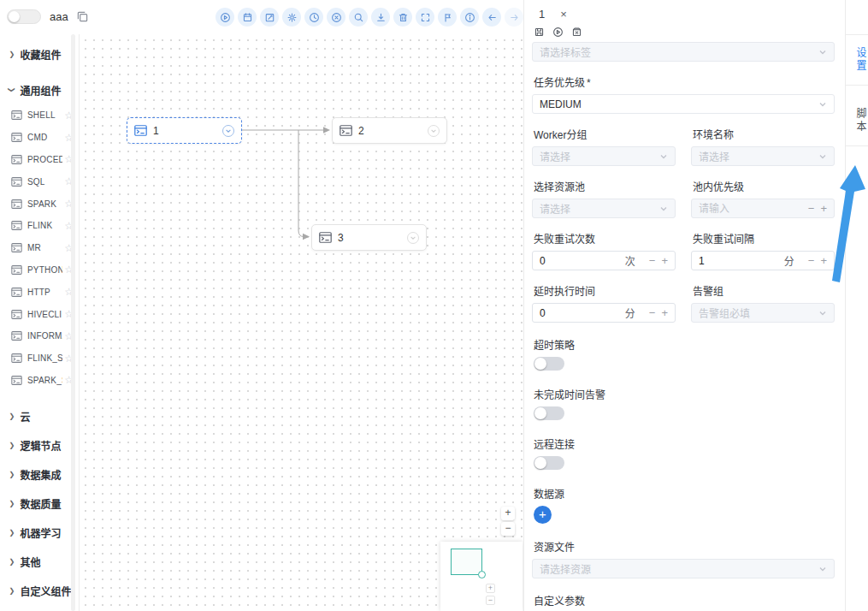 The height and width of the screenshot is (611, 868). What do you see at coordinates (336, 17) in the screenshot?
I see `close-circle-icon` at bounding box center [336, 17].